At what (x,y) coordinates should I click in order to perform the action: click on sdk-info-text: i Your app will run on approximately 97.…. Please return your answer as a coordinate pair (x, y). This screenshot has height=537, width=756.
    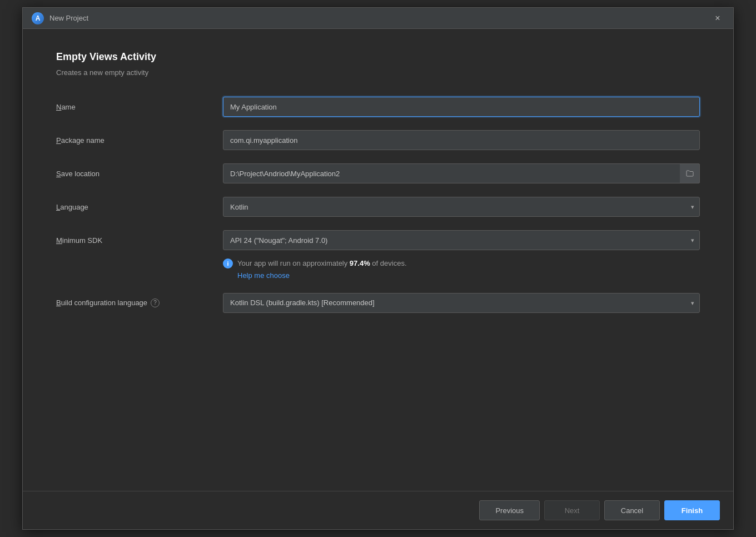
    Looking at the image, I should click on (461, 263).